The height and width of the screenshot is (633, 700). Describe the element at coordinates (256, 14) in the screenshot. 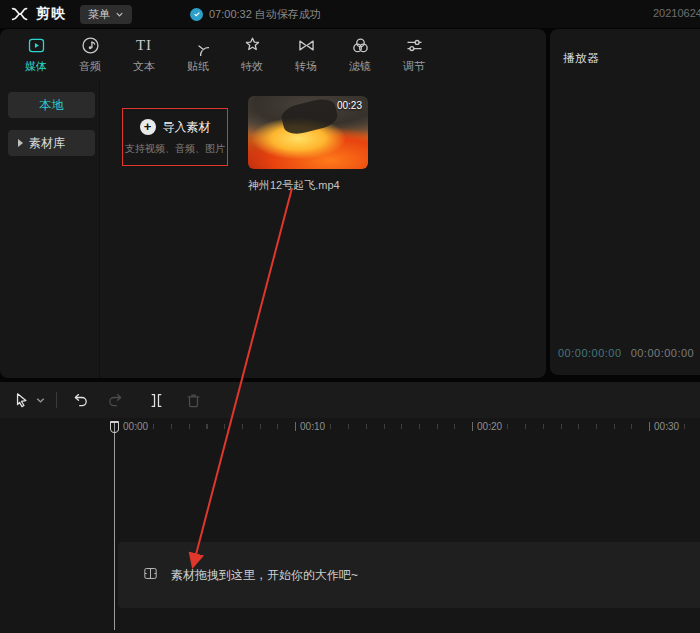

I see `autosave-status: 07:00:32 自动保存成功` at that location.